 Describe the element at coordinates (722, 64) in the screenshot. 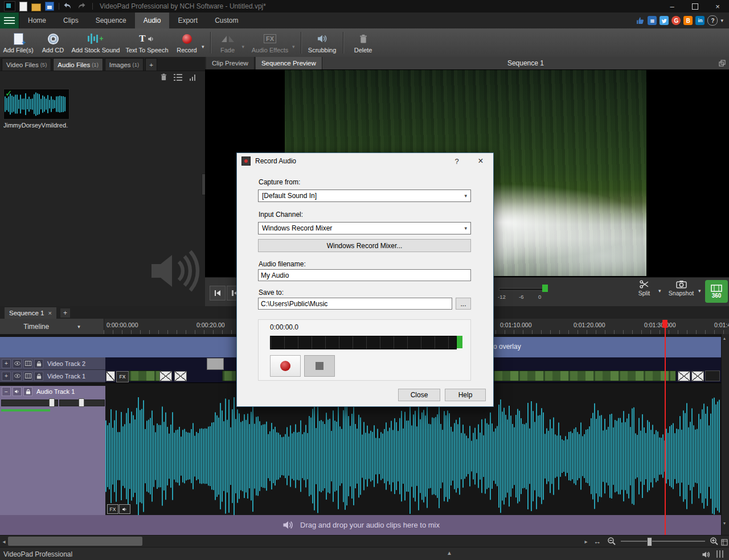

I see `float-preview-icon` at that location.